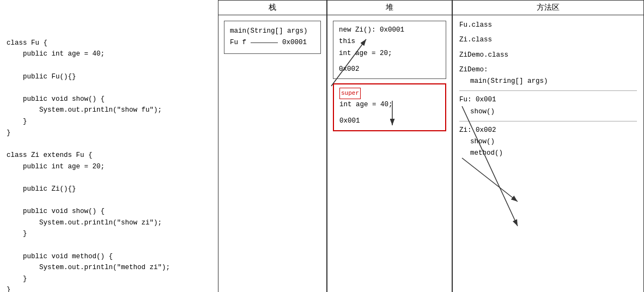 The width and height of the screenshot is (644, 292). Describe the element at coordinates (390, 31) in the screenshot. I see `heap-obj-zi-header: new Zi(): 0x0001` at that location.